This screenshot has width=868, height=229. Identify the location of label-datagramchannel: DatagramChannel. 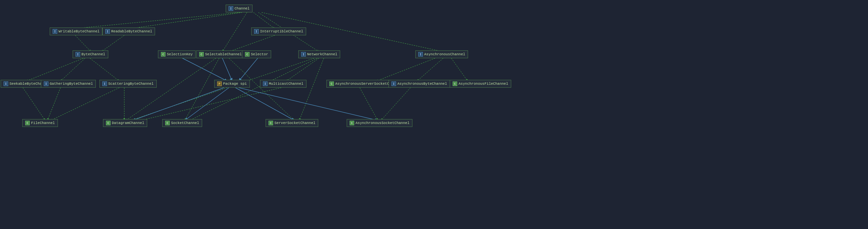
(128, 123).